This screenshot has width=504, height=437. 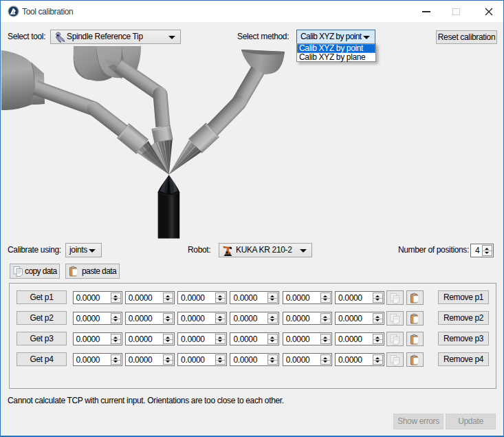 I want to click on black-spindle-tip, so click(x=169, y=206).